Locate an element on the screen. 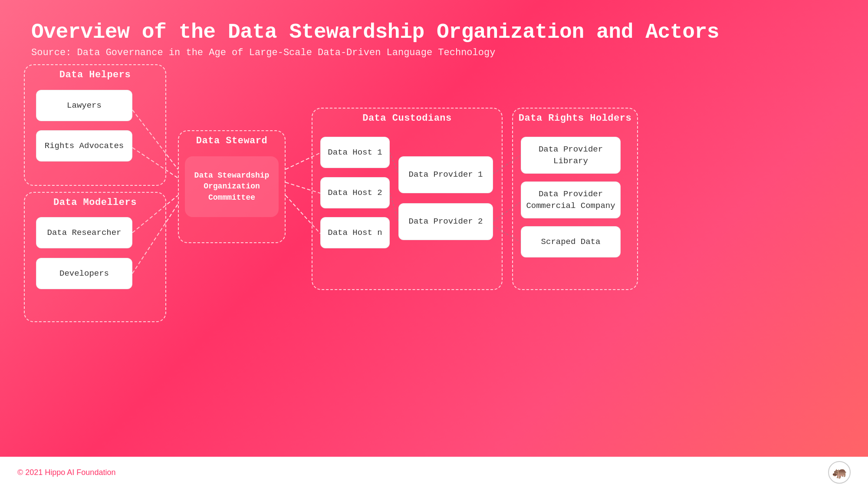  card-data-researcher: Data Researcher is located at coordinates (84, 233).